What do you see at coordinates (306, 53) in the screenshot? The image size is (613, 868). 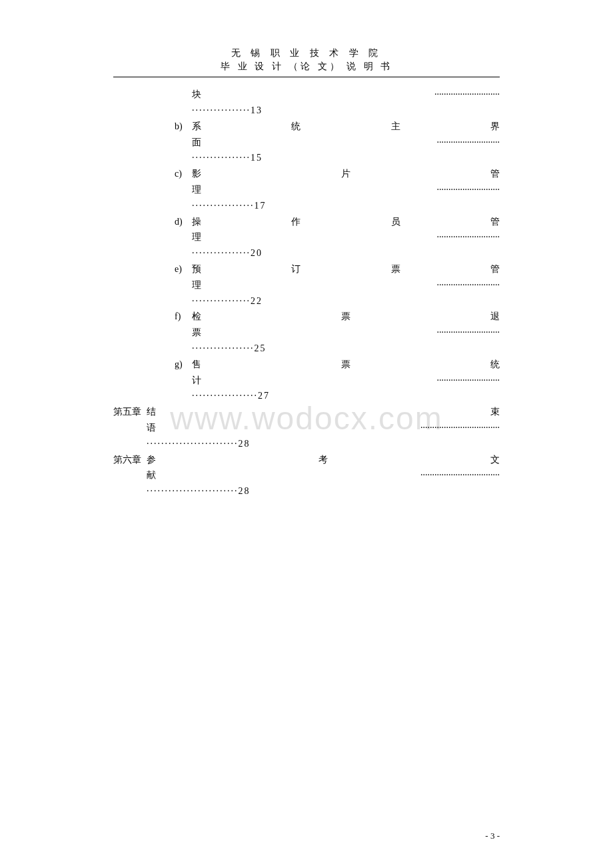 I see `header-line-1: 无 锡 职 业 技 术 学 院` at bounding box center [306, 53].